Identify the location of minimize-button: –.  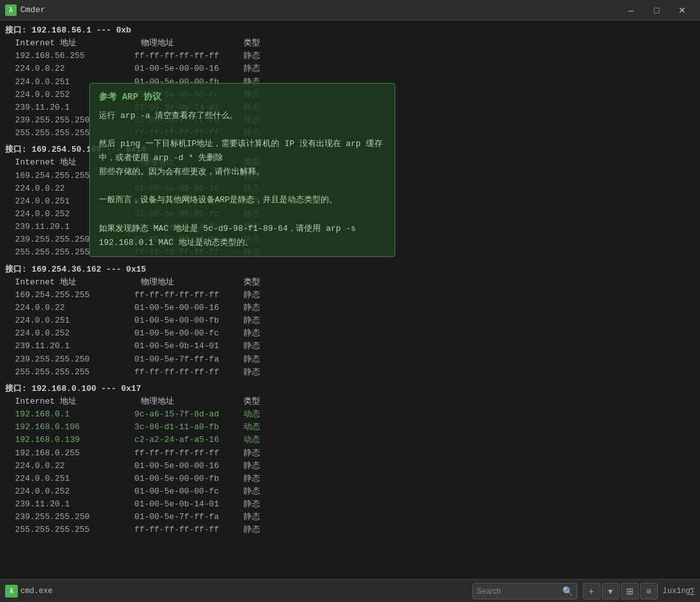
(631, 10).